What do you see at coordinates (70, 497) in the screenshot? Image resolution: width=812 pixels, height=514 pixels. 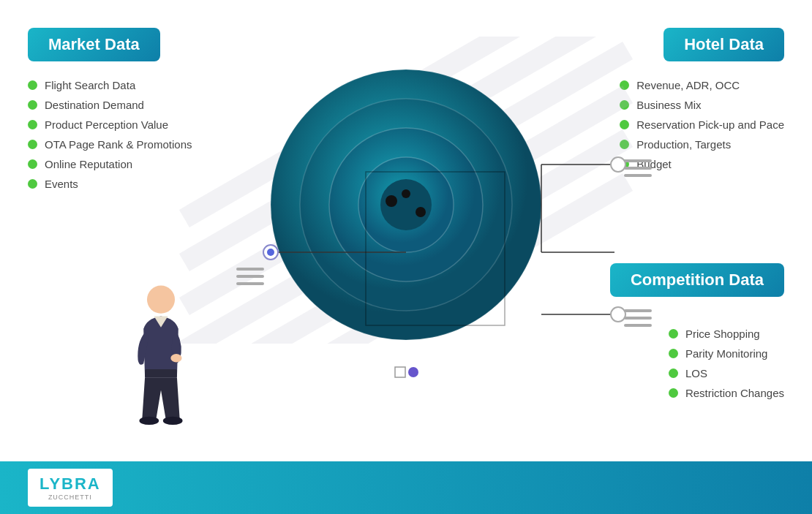 I see `logo-sub: ZUCCHETTI` at bounding box center [70, 497].